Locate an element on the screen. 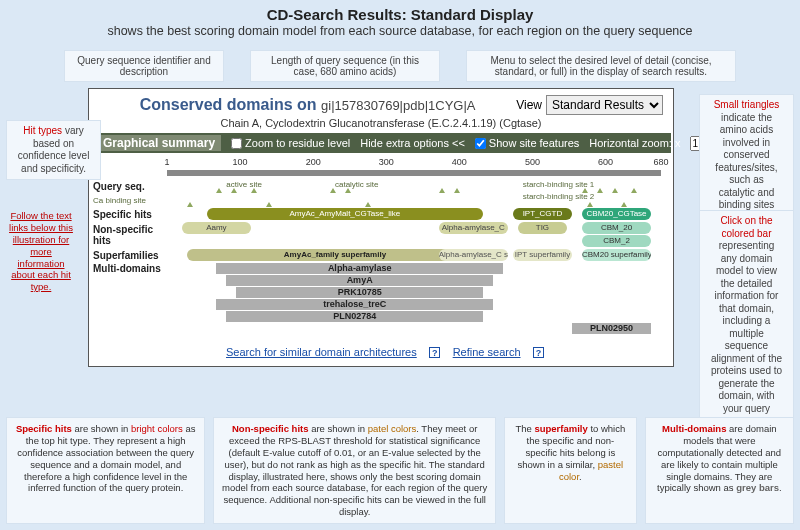 The width and height of the screenshot is (800, 530). graphical-toolbar: Graphical summary Zoom to residue level … is located at coordinates (381, 143).